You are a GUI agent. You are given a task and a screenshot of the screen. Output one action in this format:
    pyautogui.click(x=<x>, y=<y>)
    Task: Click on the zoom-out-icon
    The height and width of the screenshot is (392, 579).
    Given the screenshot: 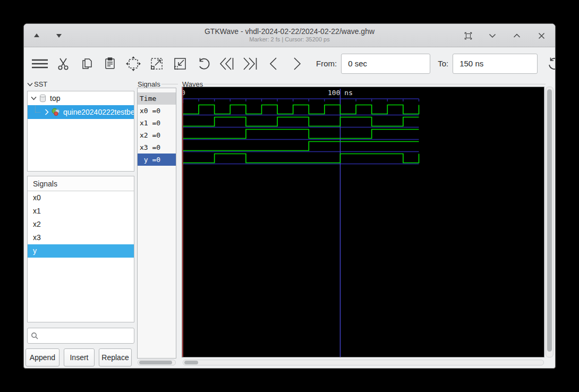 What is the action you would take?
    pyautogui.click(x=157, y=64)
    